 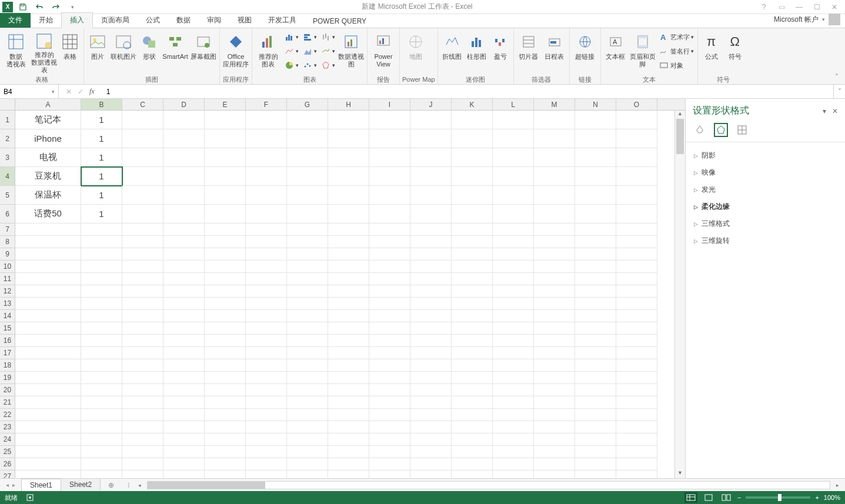 I want to click on cell-F20, so click(x=266, y=390).